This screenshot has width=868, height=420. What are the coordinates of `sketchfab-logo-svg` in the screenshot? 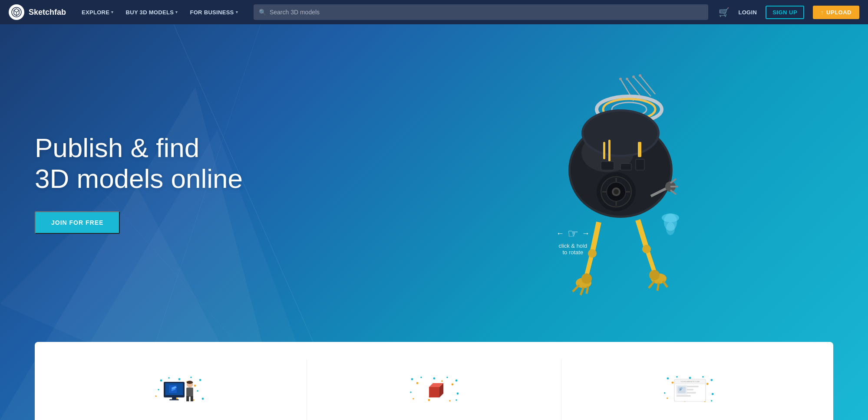 It's located at (17, 12).